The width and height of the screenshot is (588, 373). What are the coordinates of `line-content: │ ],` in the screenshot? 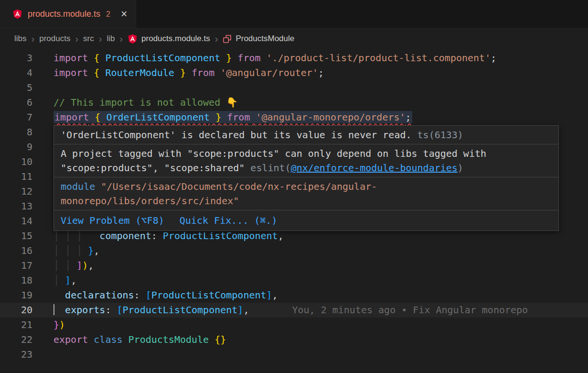 It's located at (310, 280).